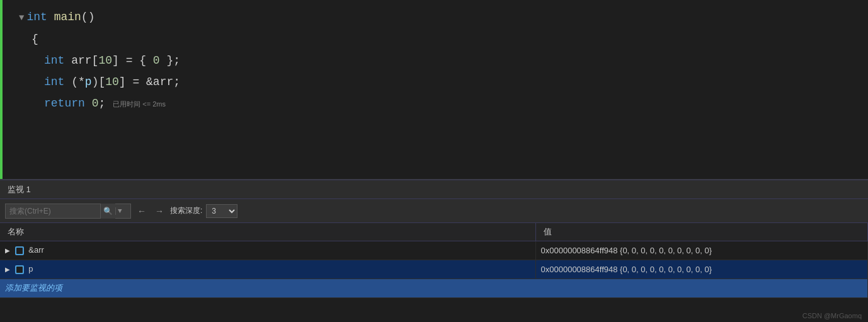 Image resolution: width=868 pixels, height=322 pixels. What do you see at coordinates (443, 39) in the screenshot?
I see `code-line-brace-open: {` at bounding box center [443, 39].